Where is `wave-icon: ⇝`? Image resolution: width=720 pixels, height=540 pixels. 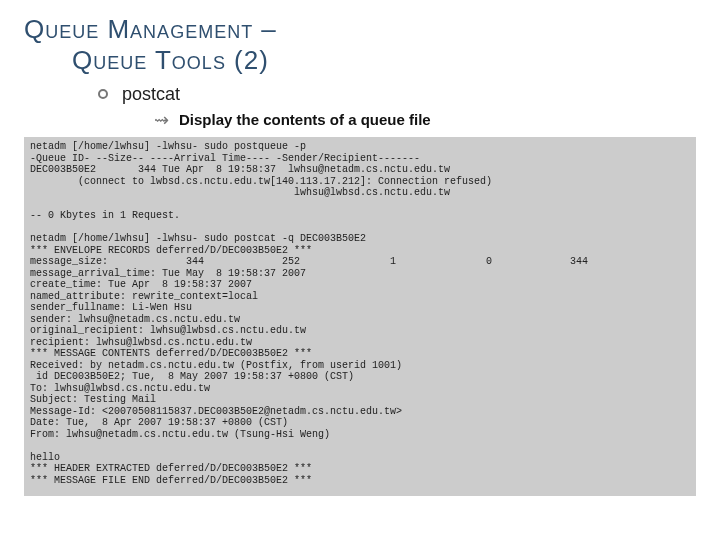
wave-icon: ⇝ is located at coordinates (162, 120).